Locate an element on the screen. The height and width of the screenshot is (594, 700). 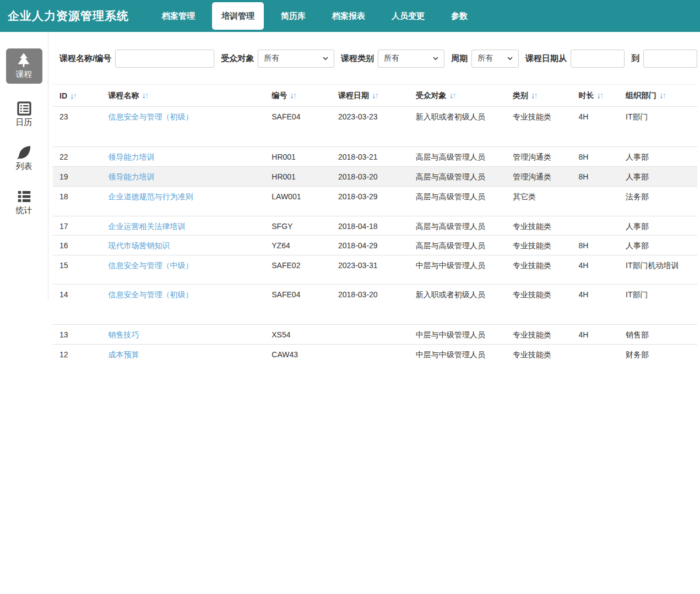
table-row: 19领导能力培训HR0012018-03-20高层与高级管理人员管理沟通类8H人… is located at coordinates (375, 177).